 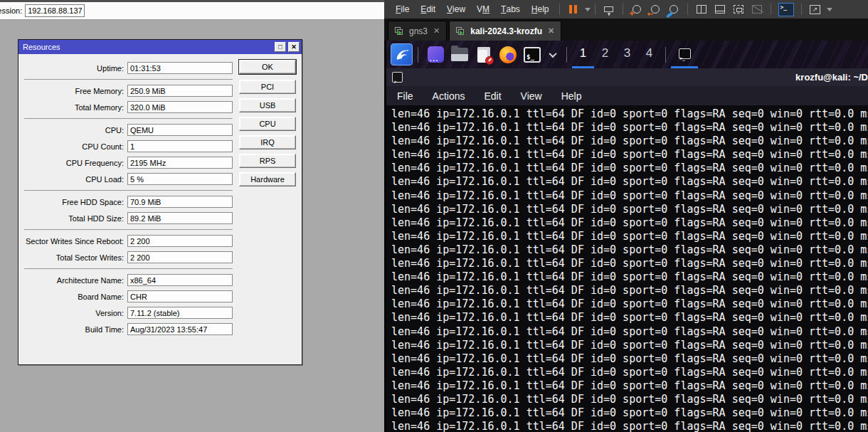 What do you see at coordinates (128, 258) in the screenshot?
I see `resource-field-row: Total Sector Writes: 2 200` at bounding box center [128, 258].